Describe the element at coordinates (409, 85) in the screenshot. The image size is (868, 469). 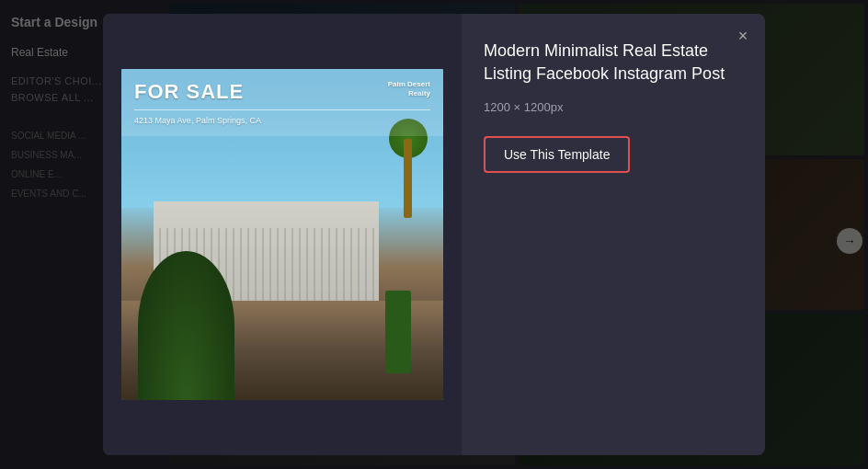
I see `brand-line1: Palm Desert` at that location.